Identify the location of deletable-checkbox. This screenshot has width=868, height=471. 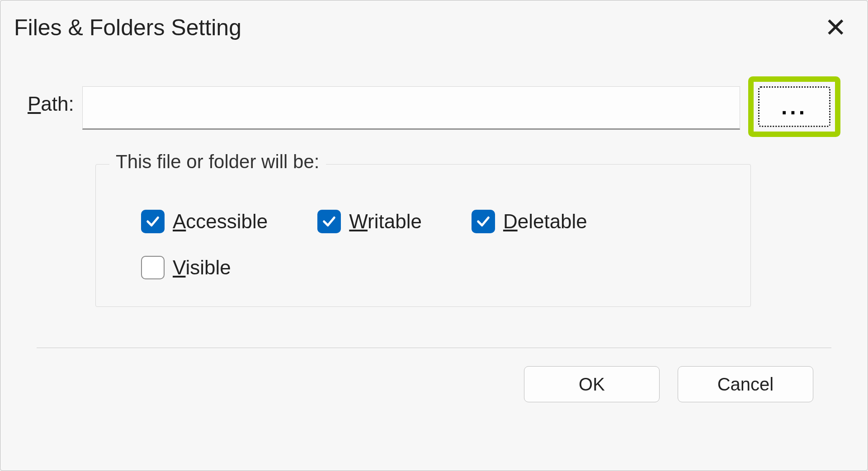
(483, 221).